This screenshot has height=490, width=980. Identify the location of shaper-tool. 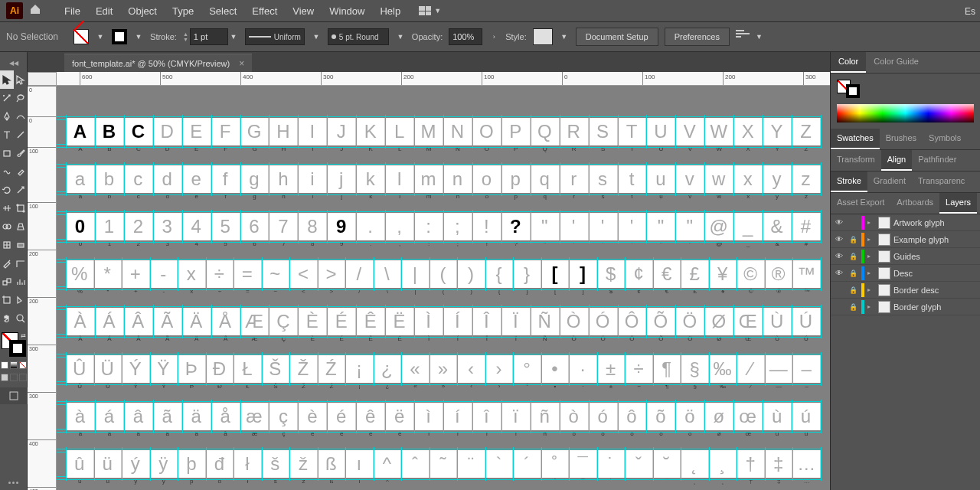
(7, 172).